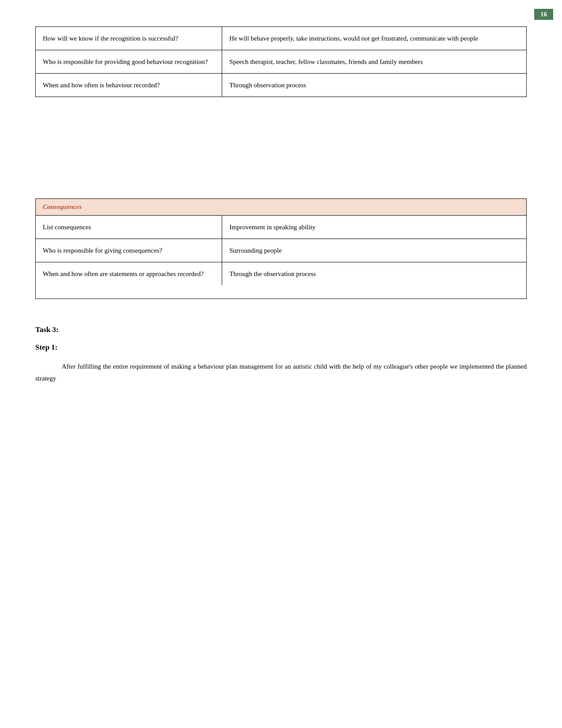  Describe the element at coordinates (281, 62) in the screenshot. I see `table-row: Who is responsible for providing good be…` at that location.